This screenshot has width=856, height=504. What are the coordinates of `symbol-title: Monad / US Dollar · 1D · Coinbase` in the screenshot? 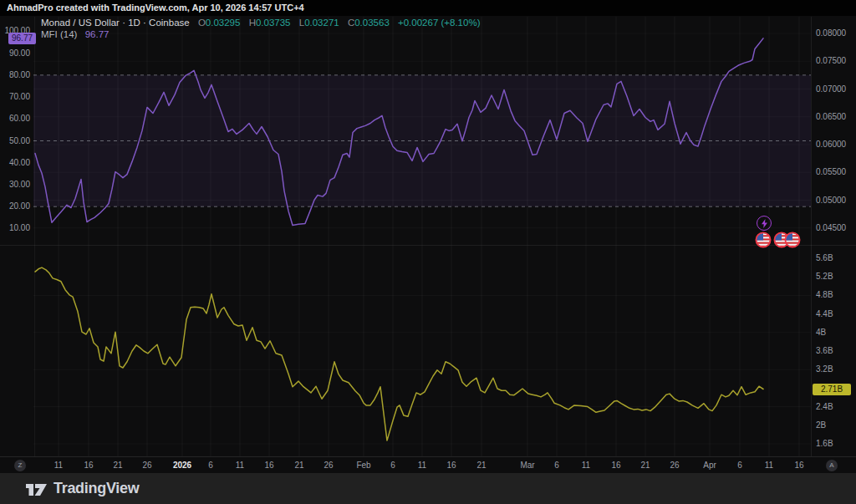 It's located at (115, 23).